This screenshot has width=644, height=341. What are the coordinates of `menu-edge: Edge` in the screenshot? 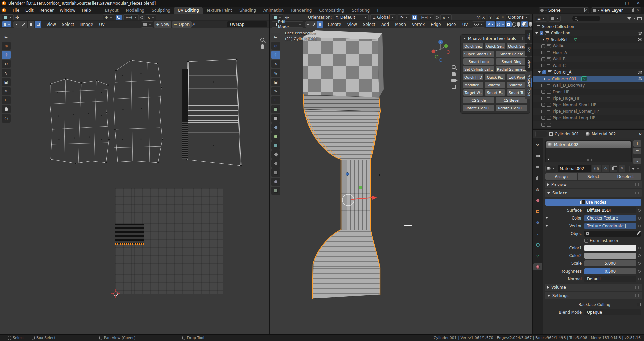 It's located at (436, 25).